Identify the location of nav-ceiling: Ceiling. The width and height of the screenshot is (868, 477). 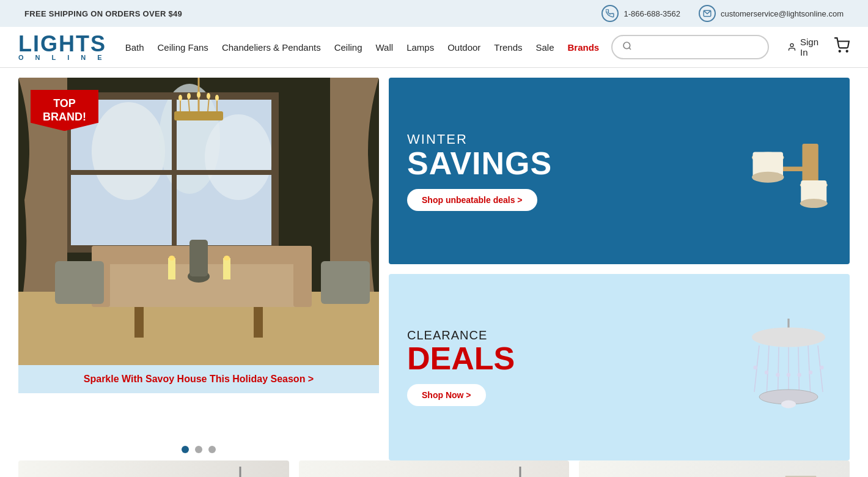
(348, 48).